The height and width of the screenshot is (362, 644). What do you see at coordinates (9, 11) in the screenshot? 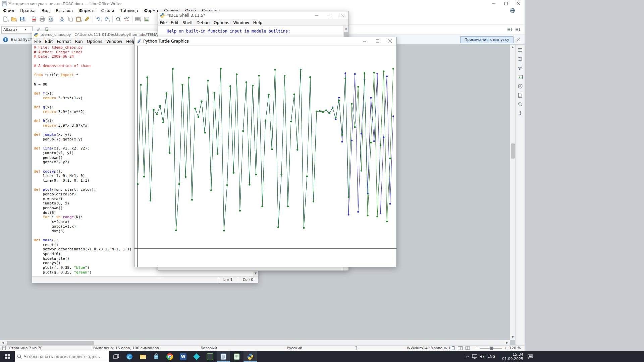
I see `writer-menu-file: Файл` at bounding box center [9, 11].